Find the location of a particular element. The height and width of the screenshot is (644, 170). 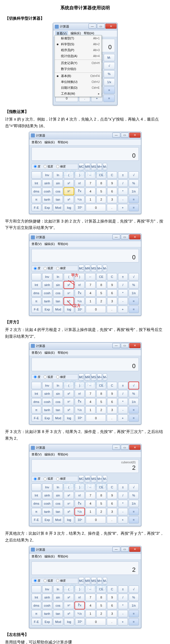

key-6: 6 is located at coordinates (112, 191).